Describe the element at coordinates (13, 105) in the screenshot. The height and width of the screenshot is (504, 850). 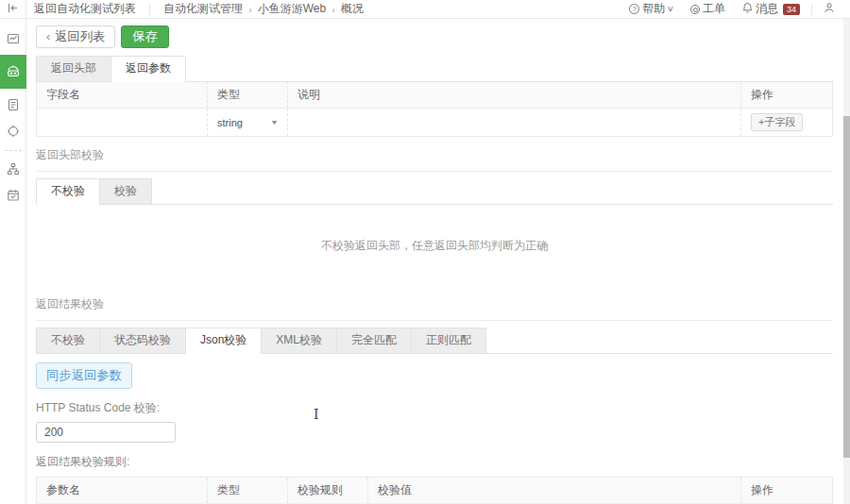
I see `sidebar-item-reports` at that location.